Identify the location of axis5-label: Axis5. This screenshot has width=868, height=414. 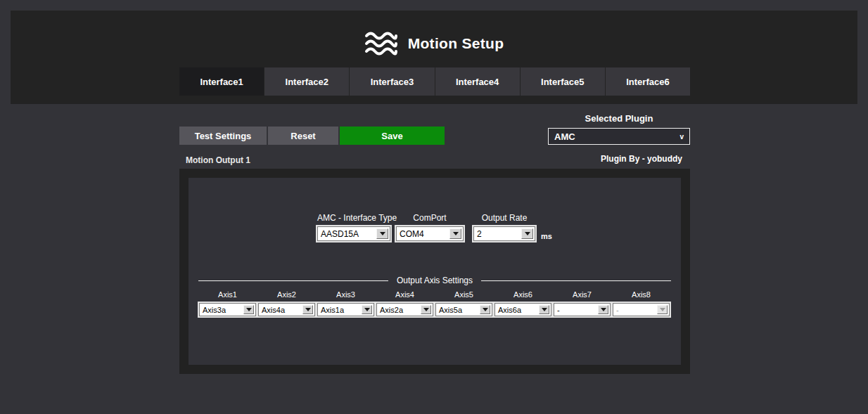
(464, 295).